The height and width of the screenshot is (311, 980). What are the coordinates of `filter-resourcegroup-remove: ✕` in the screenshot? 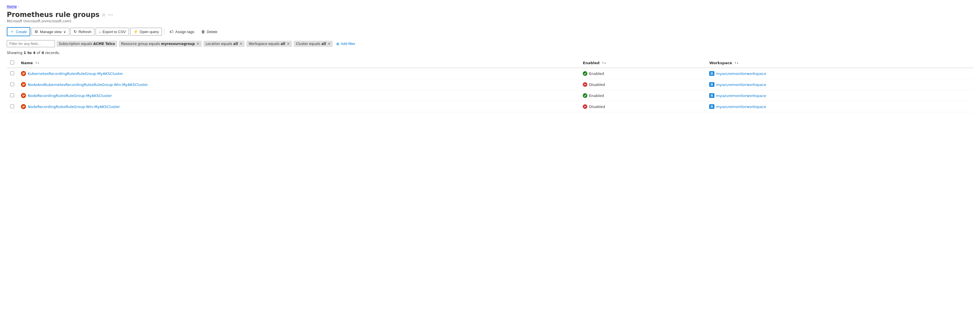 It's located at (198, 44).